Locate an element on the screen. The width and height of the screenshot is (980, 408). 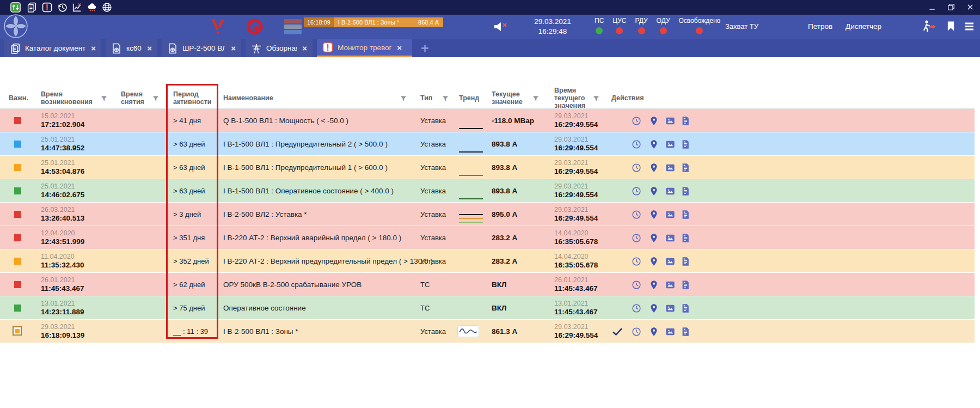
sound-muted-icon is located at coordinates (501, 27).